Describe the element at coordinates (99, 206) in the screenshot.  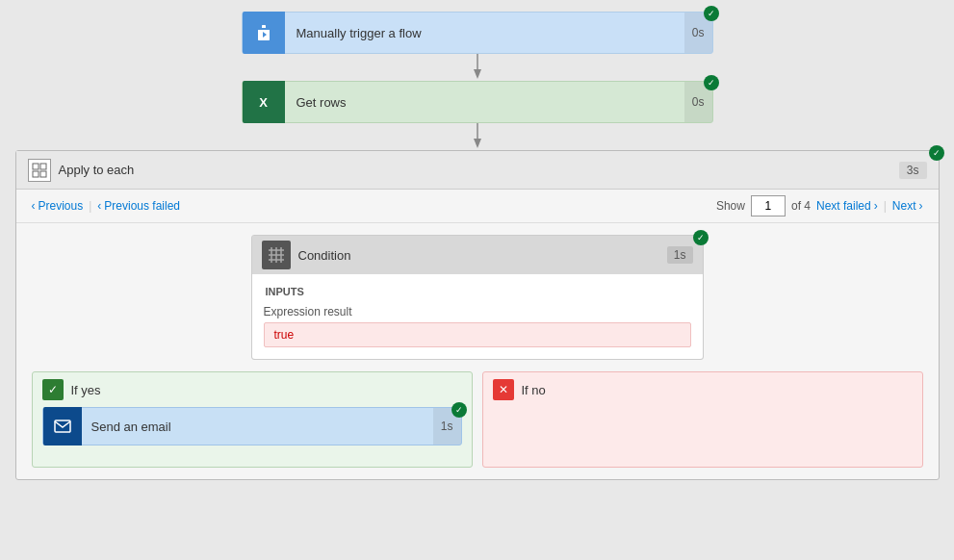
I see `chevron-left-icon2: ‹` at that location.